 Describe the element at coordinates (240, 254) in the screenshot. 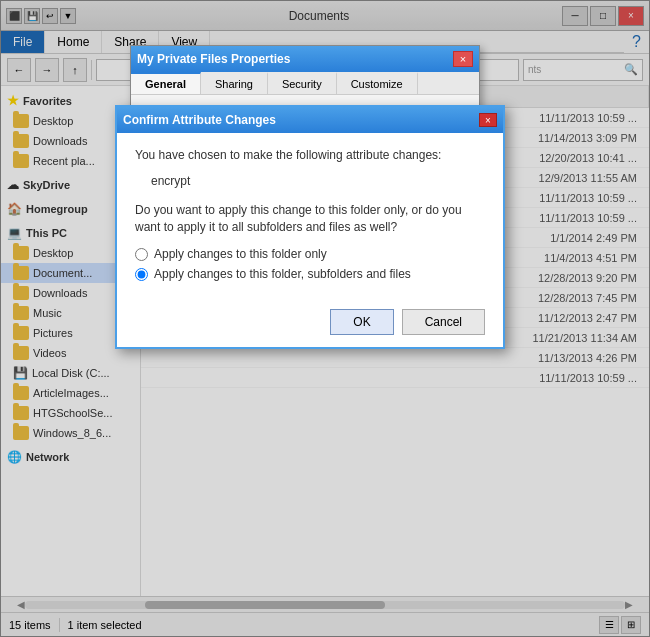

I see `radio-folder-only-label: Apply changes to this folder only` at that location.